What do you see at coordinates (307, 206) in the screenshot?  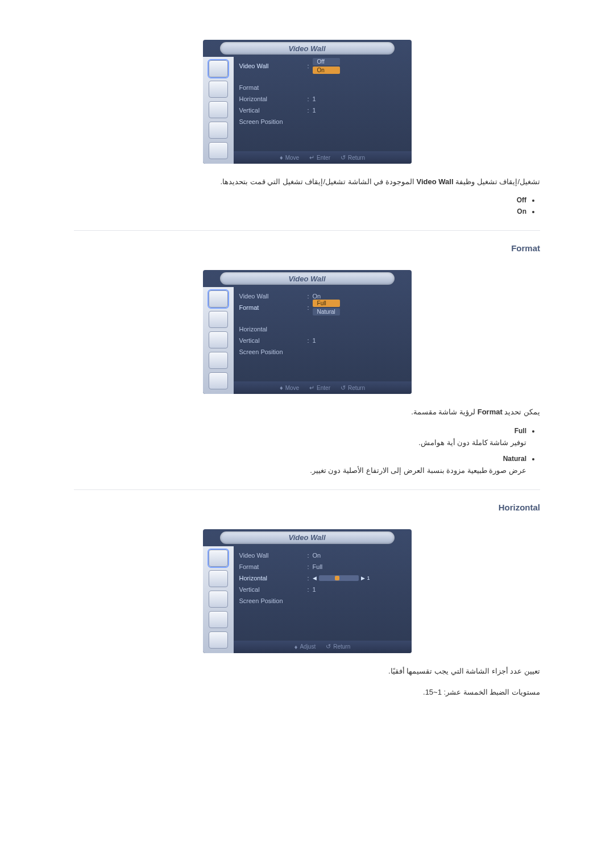 I see `options-list-video-wall: Off On` at bounding box center [307, 206].